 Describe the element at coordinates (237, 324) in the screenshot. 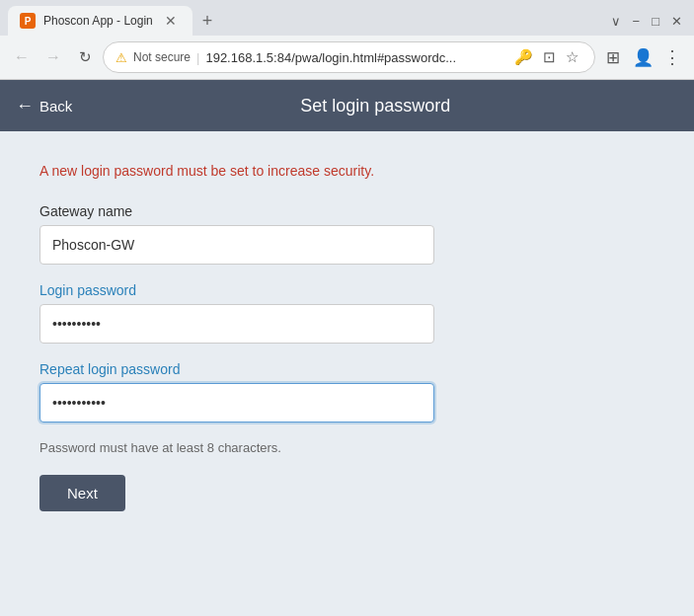

I see `login-password-input` at that location.